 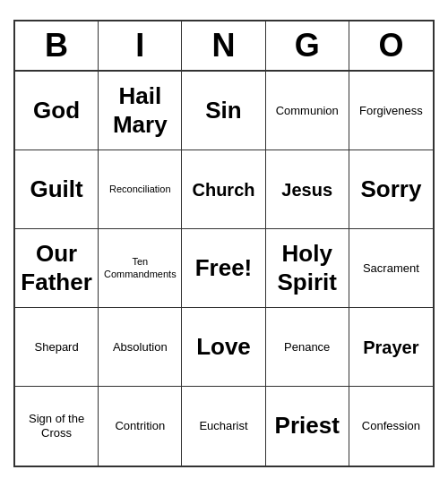 What do you see at coordinates (391, 269) in the screenshot?
I see `cell-text: Sacrament` at bounding box center [391, 269].